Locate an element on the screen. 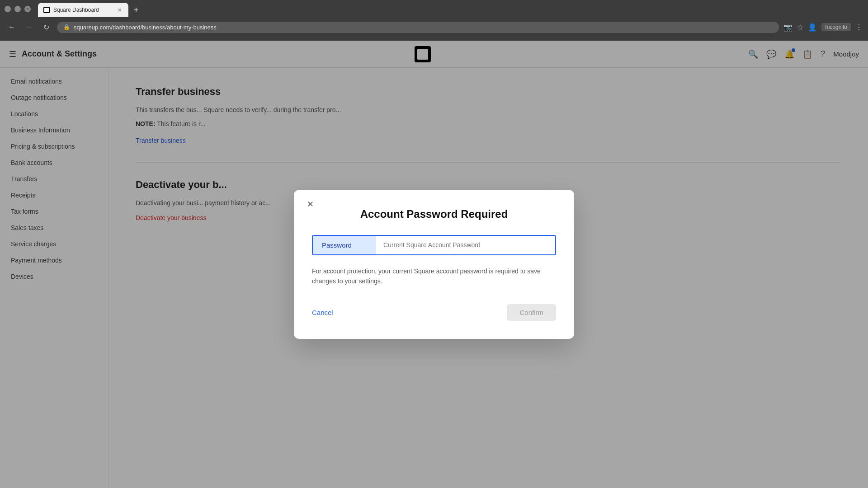 The height and width of the screenshot is (488, 868). minimize-button is located at coordinates (8, 9).